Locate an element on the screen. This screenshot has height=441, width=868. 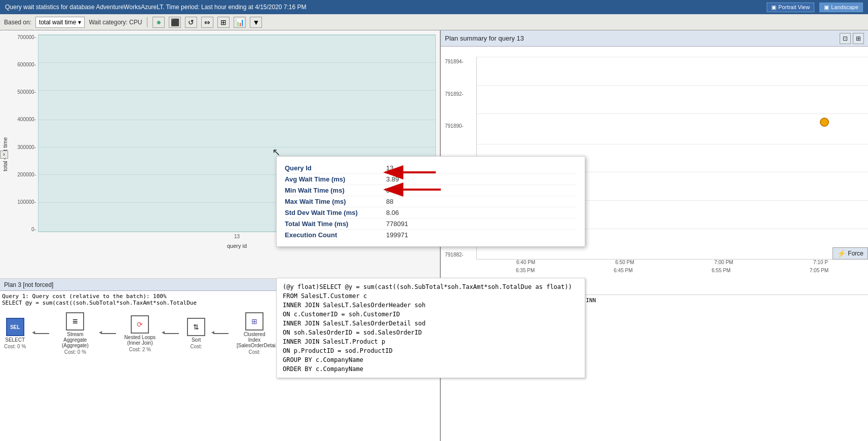
tooltip-label-stddev: Std Dev Wait Time (ms) is located at coordinates (335, 213).